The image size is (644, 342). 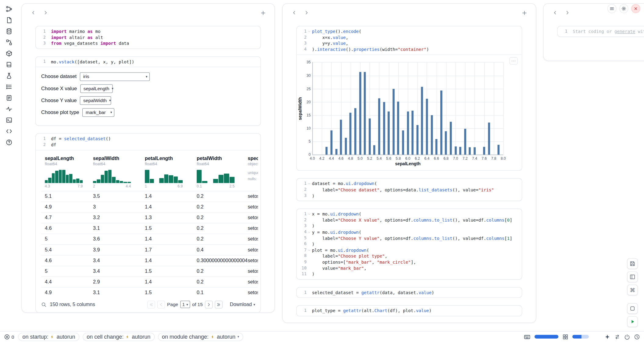 What do you see at coordinates (407, 256) in the screenshot?
I see `code-line: 8 label="Choose plot type",` at bounding box center [407, 256].